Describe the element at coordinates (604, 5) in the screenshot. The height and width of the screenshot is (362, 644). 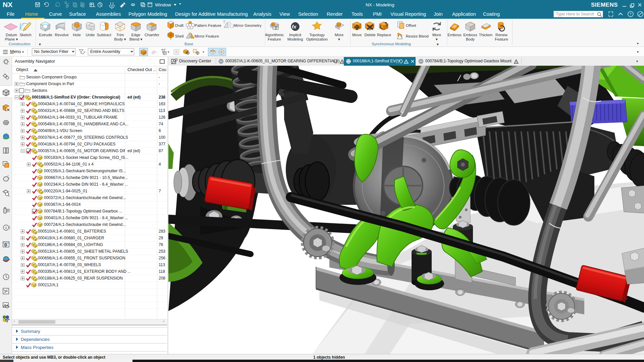
I see `svg-text: SIEMENS` at that location.